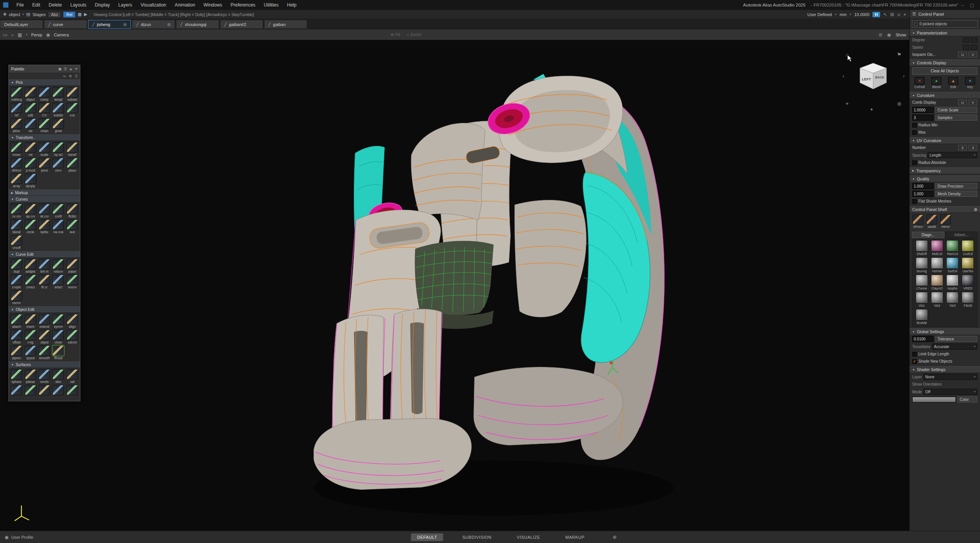 This screenshot has height=543, width=980. What do you see at coordinates (16, 376) in the screenshot?
I see `palette-tool: sphere` at bounding box center [16, 376].